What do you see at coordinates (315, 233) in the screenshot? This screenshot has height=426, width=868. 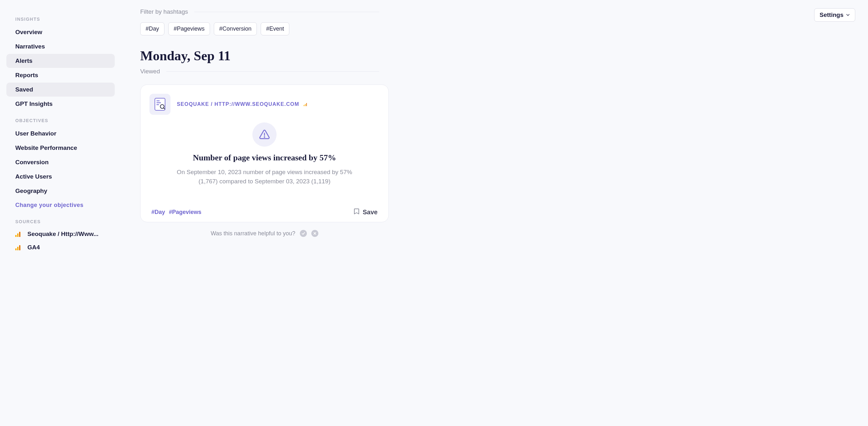 I see `feedback-no-button` at bounding box center [315, 233].